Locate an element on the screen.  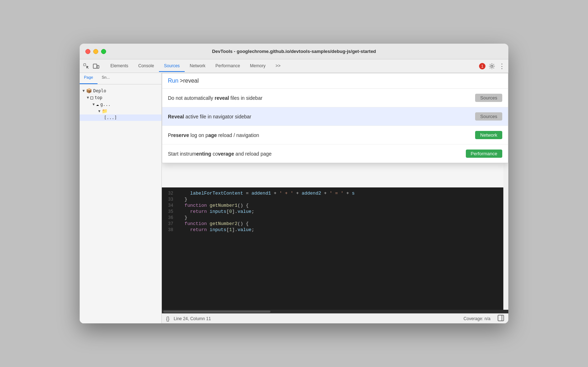
settings-icon is located at coordinates (492, 66).